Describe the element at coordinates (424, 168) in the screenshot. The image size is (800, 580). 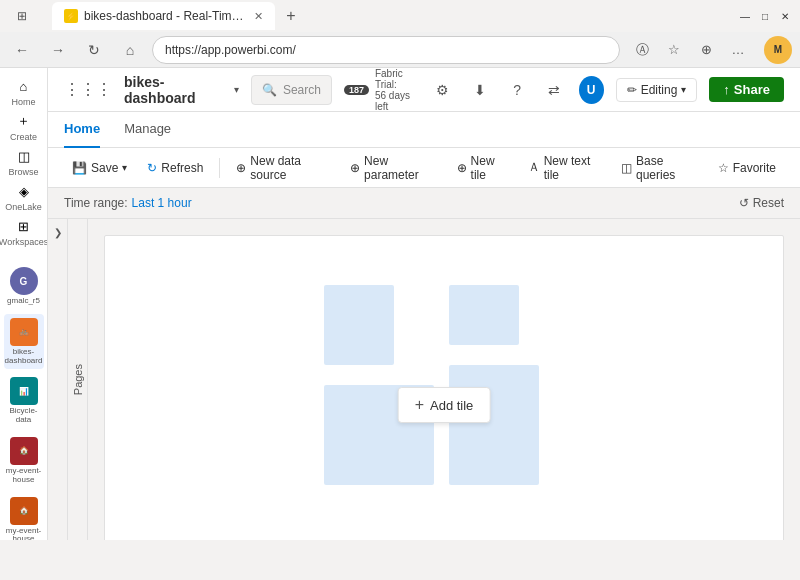
I see `toolbar: 💾 Save ▾ ↻ Refresh ⊕ New data source ⊕ N…` at that location.